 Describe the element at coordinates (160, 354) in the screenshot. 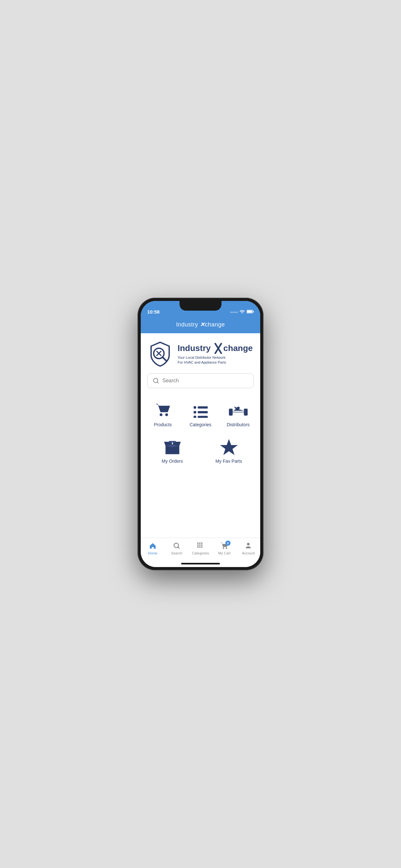

I see `logo-icon` at that location.